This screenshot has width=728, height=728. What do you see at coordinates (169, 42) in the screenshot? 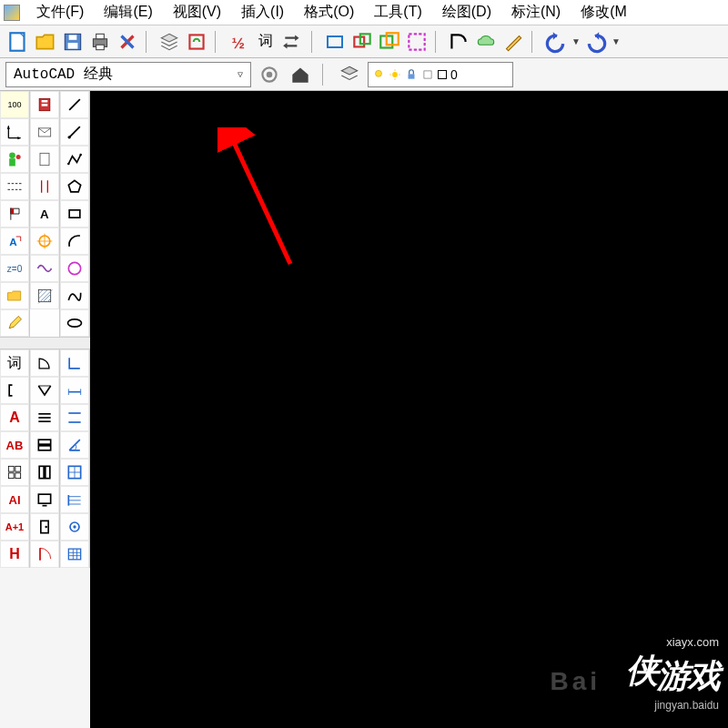
I see `layers-button` at bounding box center [169, 42].